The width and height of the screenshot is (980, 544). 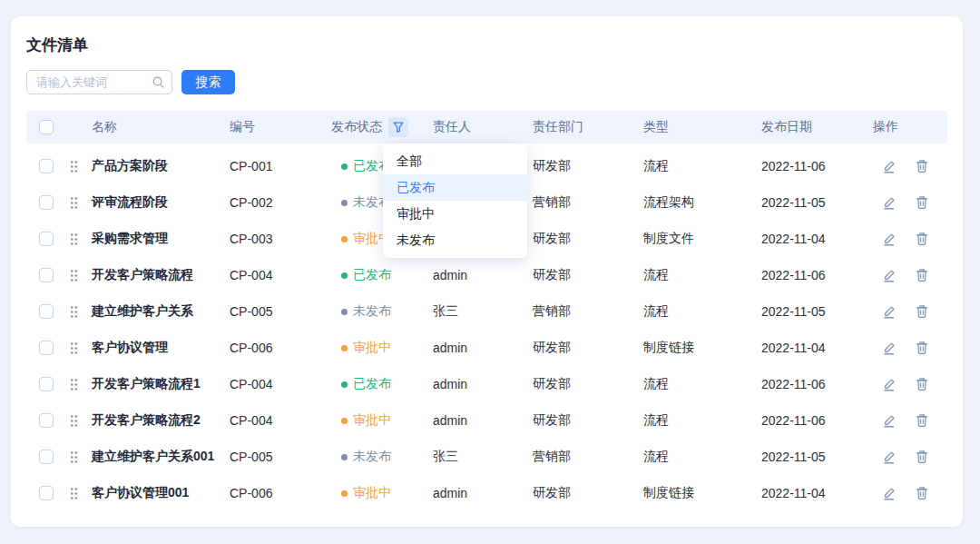 I want to click on cell-person: admin, so click(x=479, y=275).